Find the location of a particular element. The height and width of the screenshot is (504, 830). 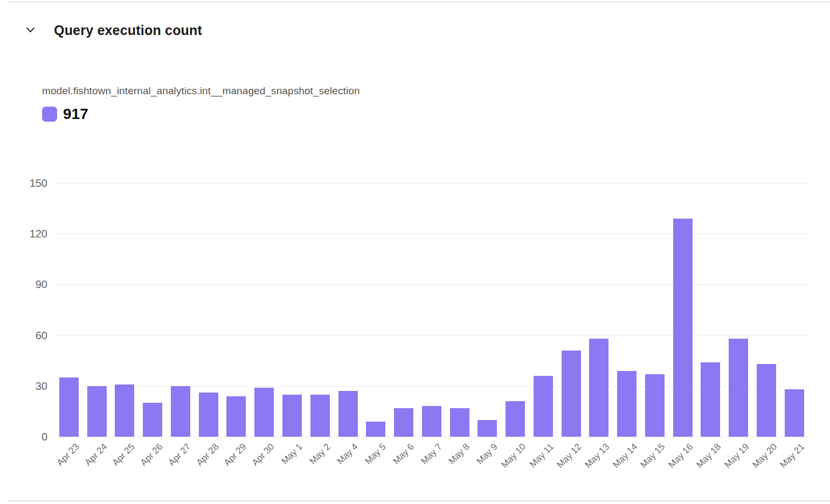

x-axis-tick-label: May 16 is located at coordinates (681, 456).